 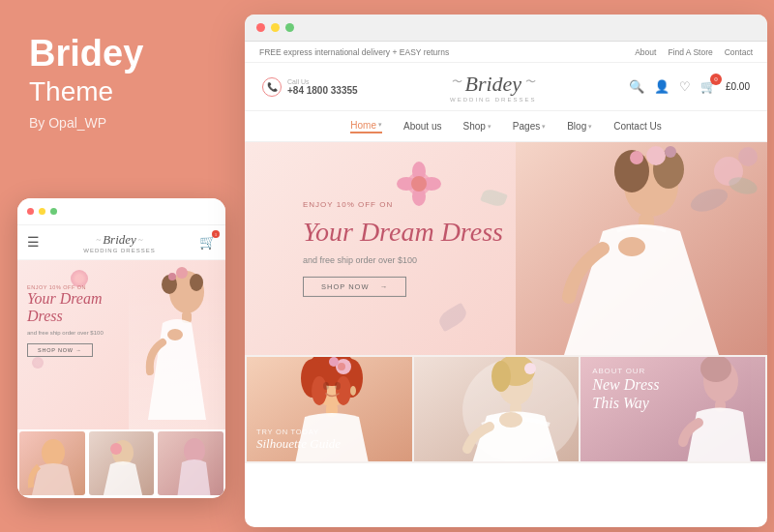 I want to click on hero-subtitle: and free ship order over $100, so click(x=402, y=260).